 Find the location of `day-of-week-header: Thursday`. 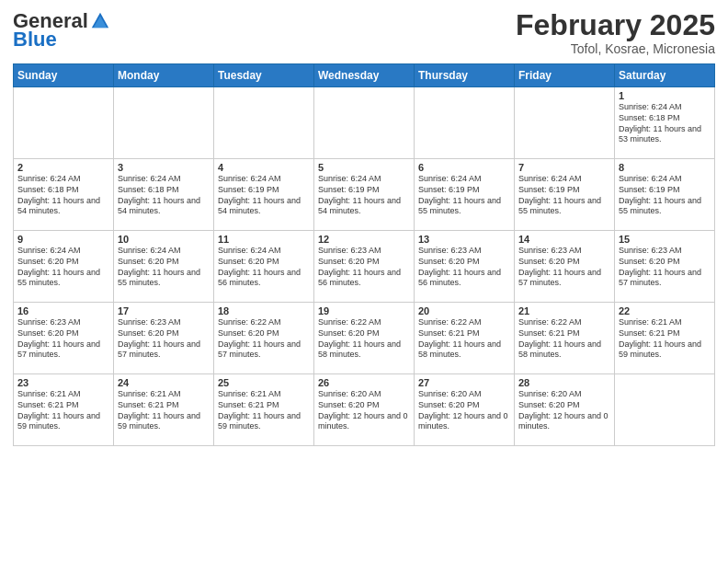

day-of-week-header: Thursday is located at coordinates (465, 75).